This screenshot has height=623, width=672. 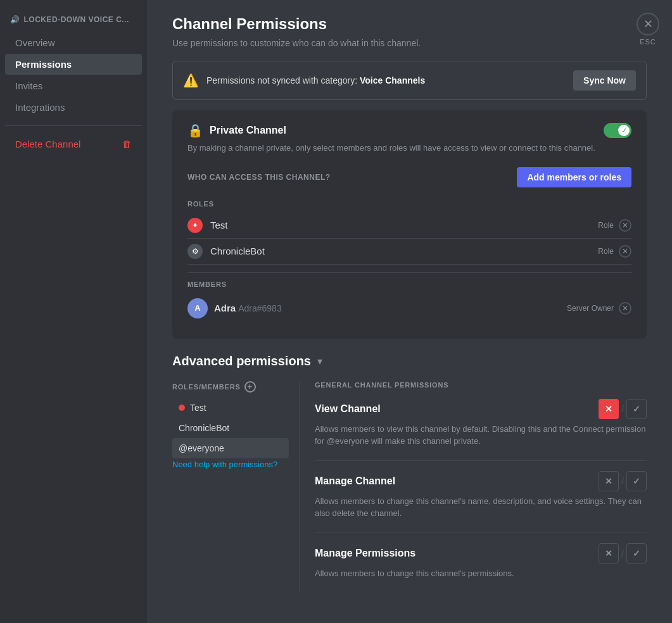 What do you see at coordinates (231, 408) in the screenshot?
I see `adv-role-test: Test` at bounding box center [231, 408].